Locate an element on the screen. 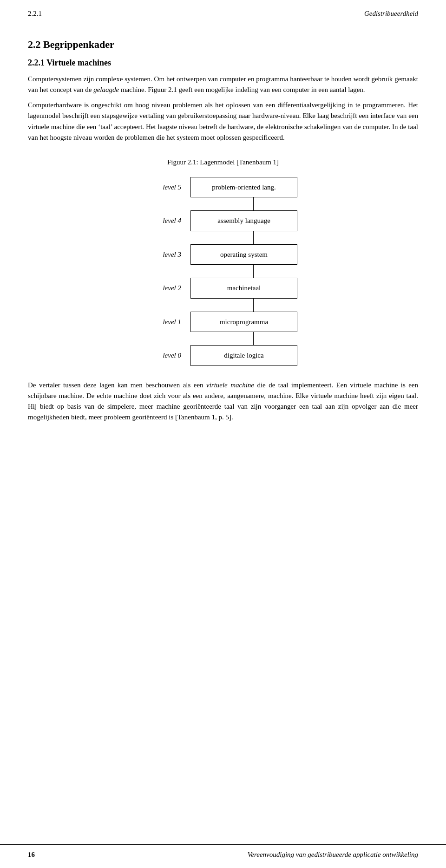  level-box-3: operating system is located at coordinates (244, 255).